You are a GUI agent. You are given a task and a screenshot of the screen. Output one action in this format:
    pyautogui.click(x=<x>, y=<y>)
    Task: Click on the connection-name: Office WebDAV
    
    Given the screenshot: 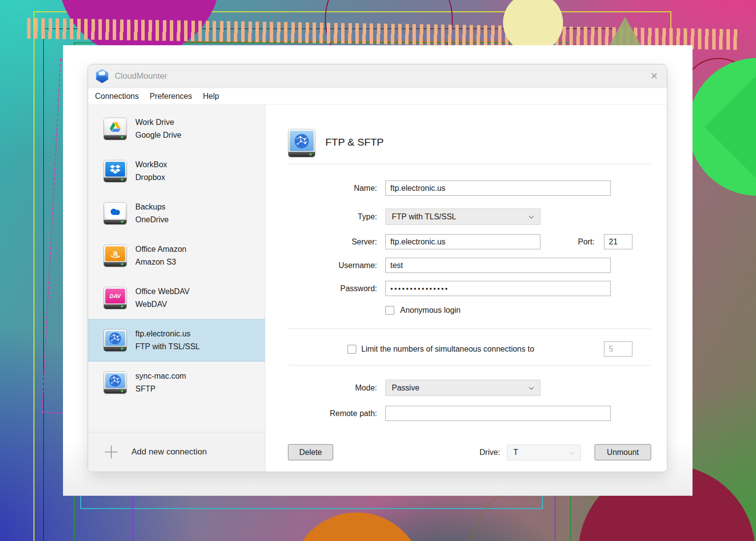 What is the action you would take?
    pyautogui.click(x=162, y=292)
    